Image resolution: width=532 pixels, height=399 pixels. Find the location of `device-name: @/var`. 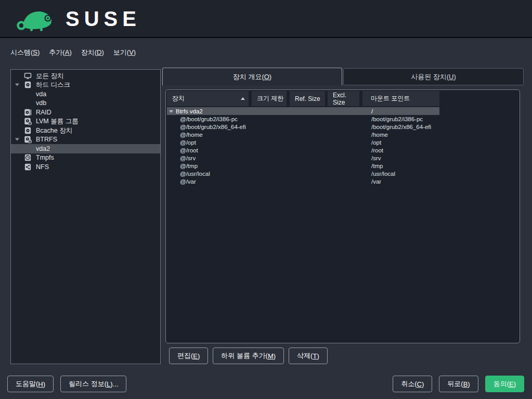

device-name: @/var is located at coordinates (188, 182).